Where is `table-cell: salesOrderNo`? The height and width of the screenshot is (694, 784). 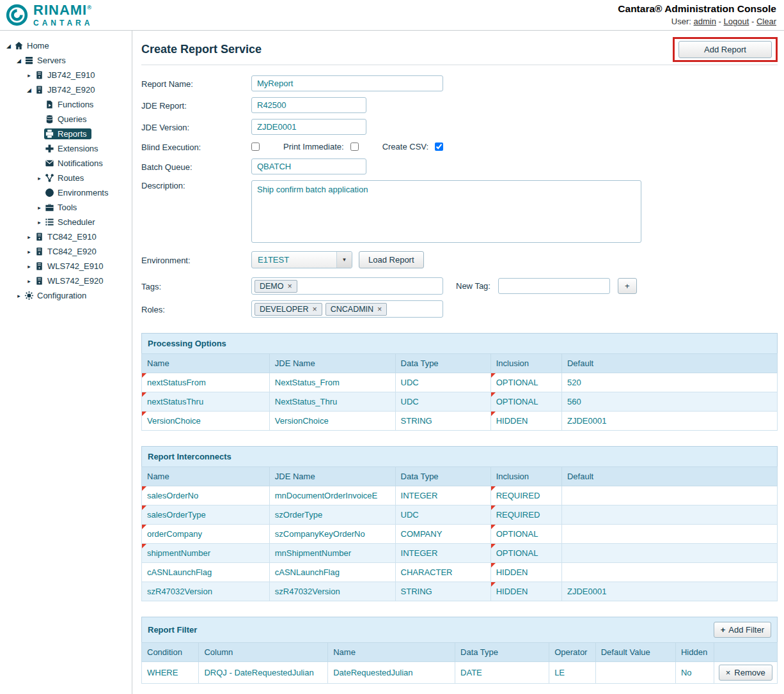
table-cell: salesOrderNo is located at coordinates (206, 496).